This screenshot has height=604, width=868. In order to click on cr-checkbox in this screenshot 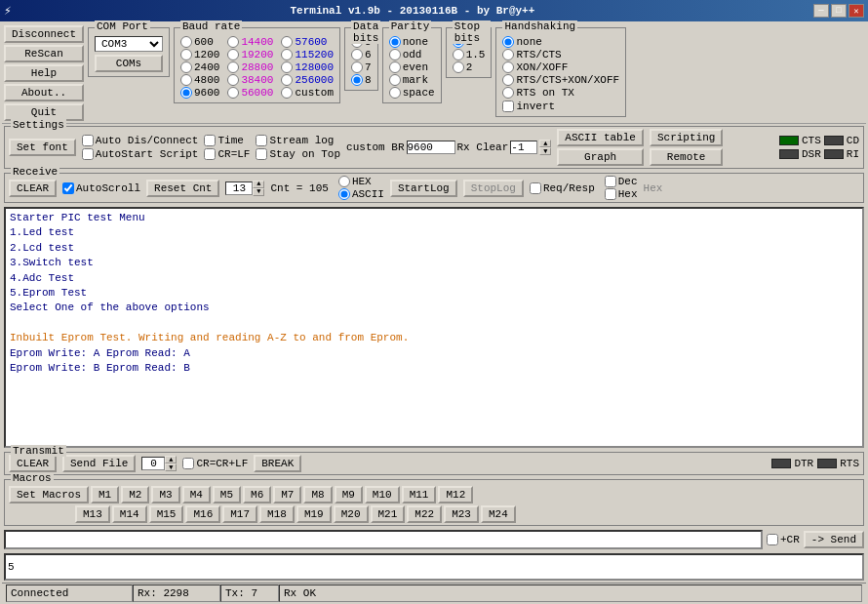, I will do `click(772, 540)`.